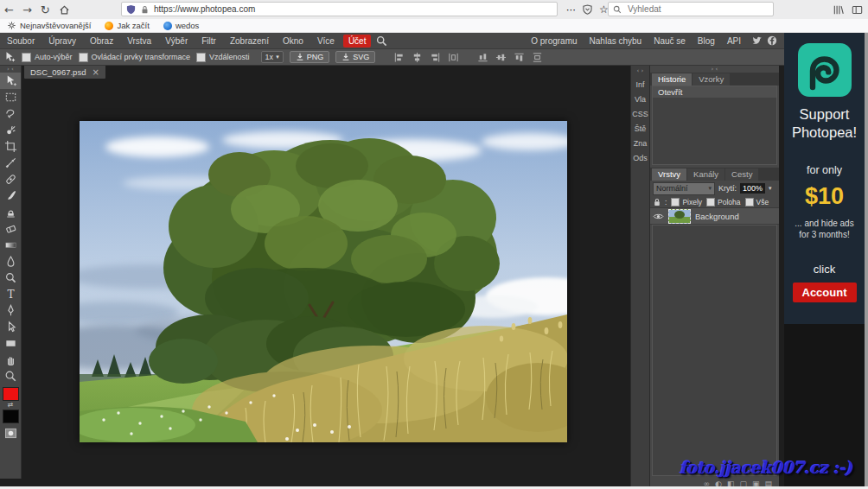 This screenshot has width=868, height=489. What do you see at coordinates (249, 41) in the screenshot?
I see `menu-zobrazeni: Zobrazení` at bounding box center [249, 41].